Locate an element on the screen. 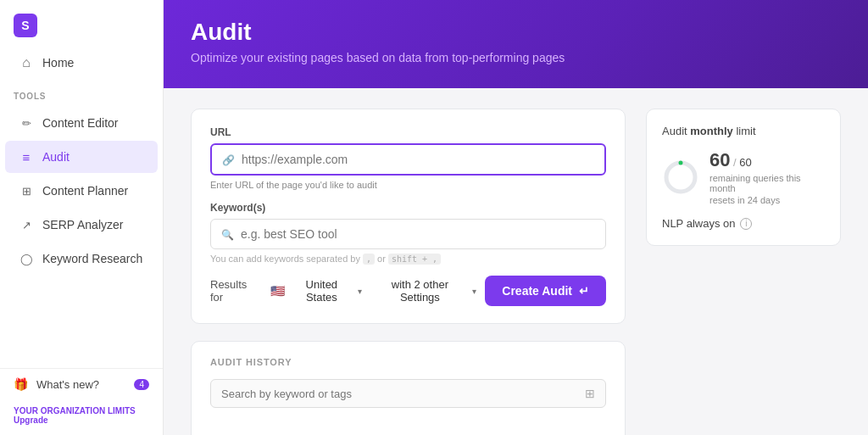 The height and width of the screenshot is (435, 868). sidebar-item-content-planner: Content Planner is located at coordinates (81, 191).